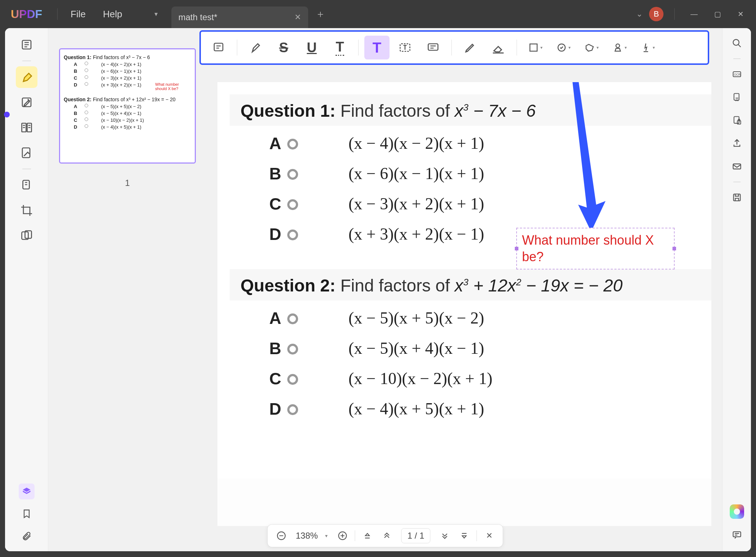 This screenshot has height=557, width=756. What do you see at coordinates (156, 14) in the screenshot?
I see `tab-dropdown: ▾` at bounding box center [156, 14].